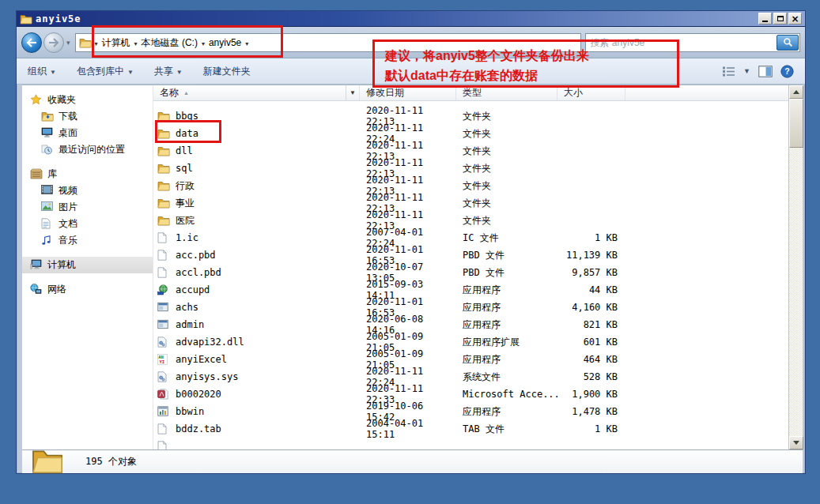 This screenshot has height=504, width=820. Describe the element at coordinates (42, 71) in the screenshot. I see `toolbar-button-organize: 组织▼` at that location.